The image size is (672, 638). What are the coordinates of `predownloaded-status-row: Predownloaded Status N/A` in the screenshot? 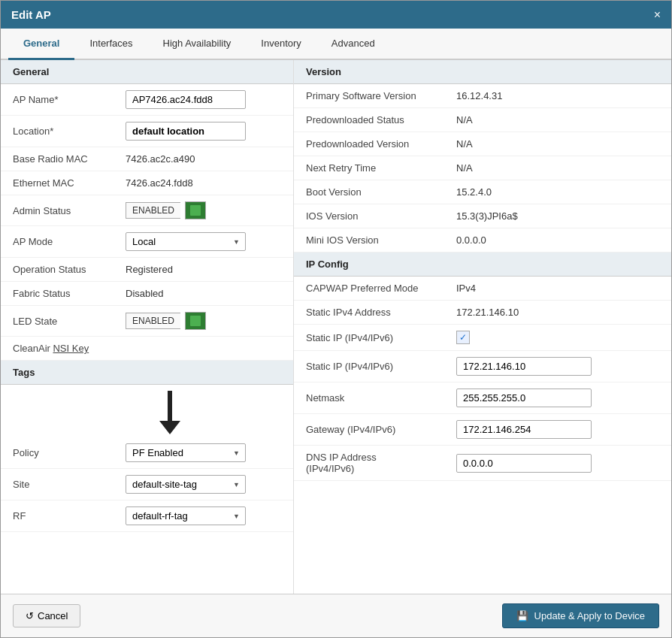 It's located at (483, 120).